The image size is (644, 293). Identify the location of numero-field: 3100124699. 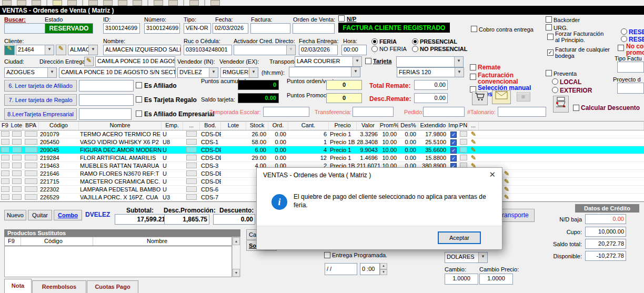
(162, 28).